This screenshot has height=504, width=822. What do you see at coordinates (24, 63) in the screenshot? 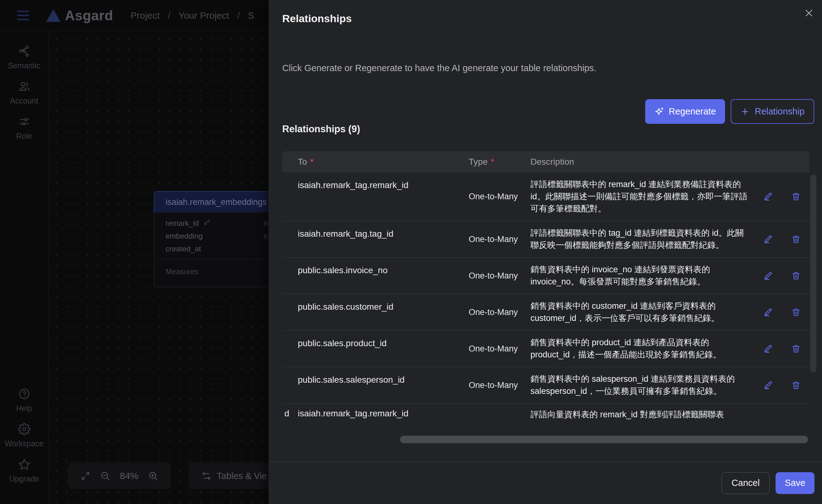
I see `sidebar-item-semantic: Semantic` at bounding box center [24, 63].